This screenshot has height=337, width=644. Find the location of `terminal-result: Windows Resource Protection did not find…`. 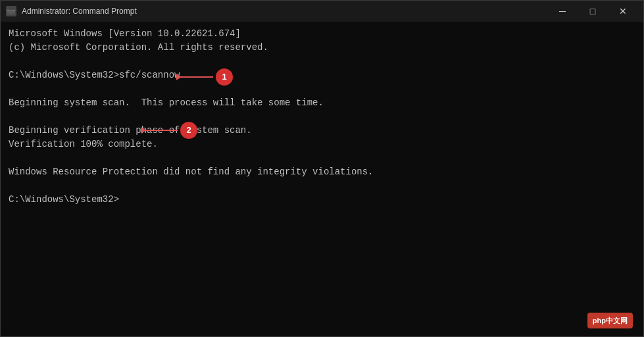

terminal-result: Windows Resource Protection did not find… is located at coordinates (322, 172).